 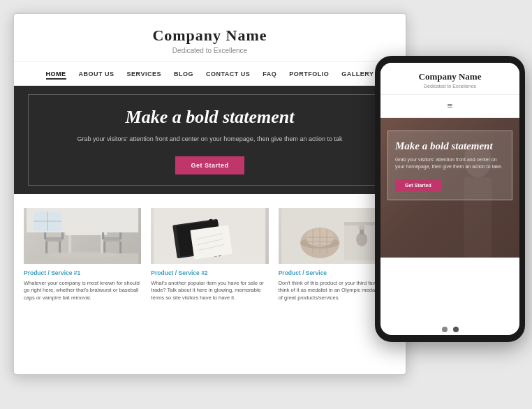 I want to click on product-title-2: Product / Service #2, so click(x=209, y=273).